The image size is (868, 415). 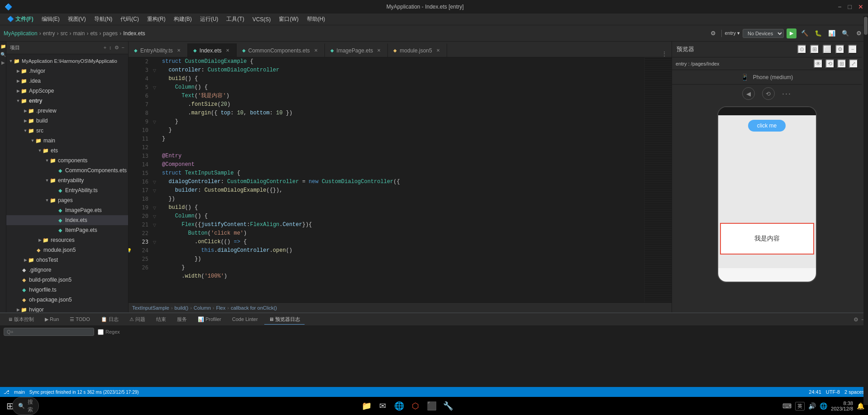 I want to click on bottom-search-input, so click(x=49, y=332).